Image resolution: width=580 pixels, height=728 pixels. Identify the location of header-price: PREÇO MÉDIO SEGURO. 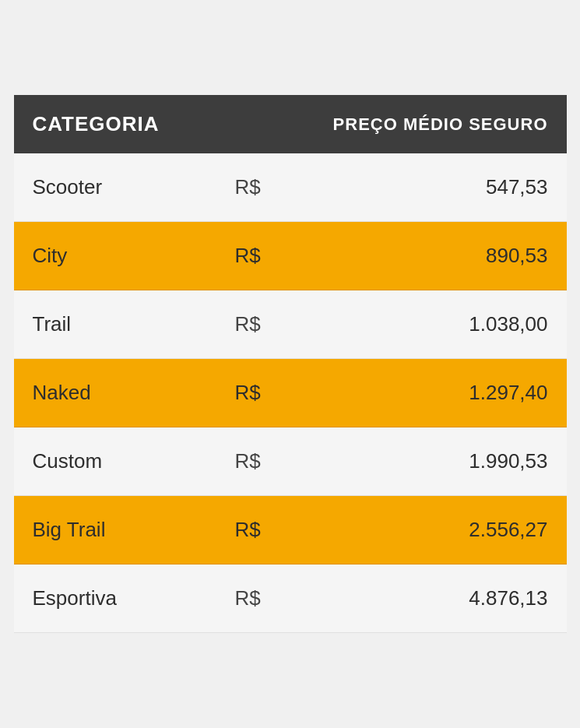
(392, 125).